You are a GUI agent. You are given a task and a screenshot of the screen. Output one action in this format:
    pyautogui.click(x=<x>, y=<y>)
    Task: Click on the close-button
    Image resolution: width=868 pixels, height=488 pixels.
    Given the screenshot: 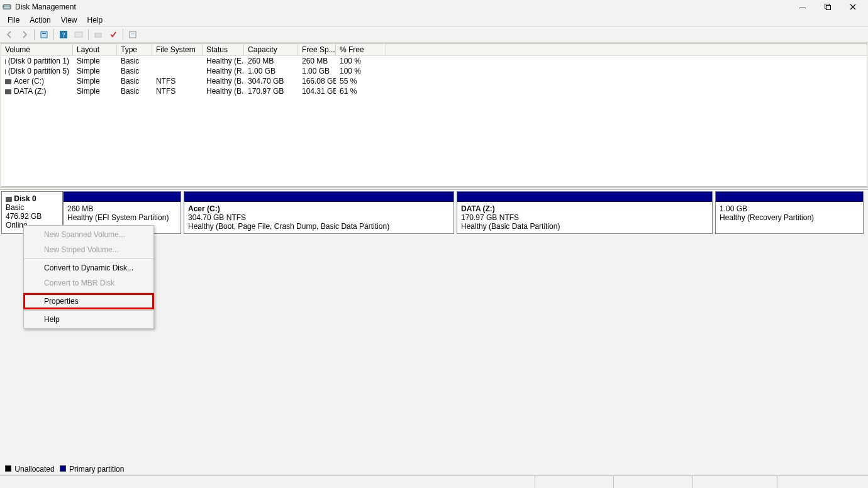 What is the action you would take?
    pyautogui.click(x=853, y=7)
    